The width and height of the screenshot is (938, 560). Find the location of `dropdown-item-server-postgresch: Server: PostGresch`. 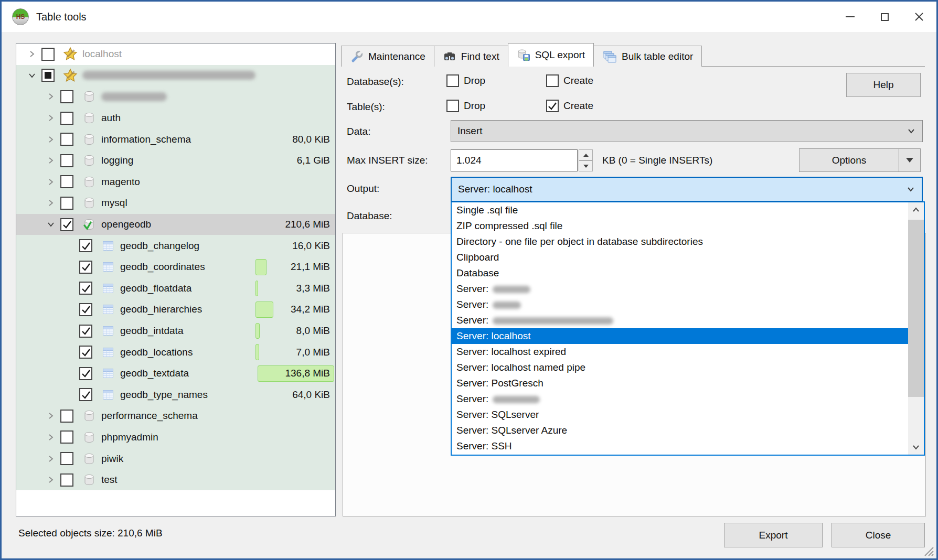

dropdown-item-server-postgresch: Server: PostGresch is located at coordinates (680, 383).